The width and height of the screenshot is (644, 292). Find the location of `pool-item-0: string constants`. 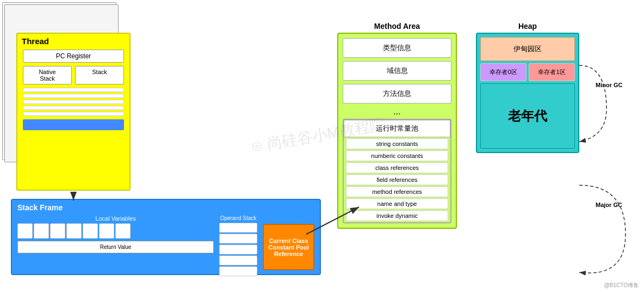

pool-item-0: string constants is located at coordinates (397, 144).